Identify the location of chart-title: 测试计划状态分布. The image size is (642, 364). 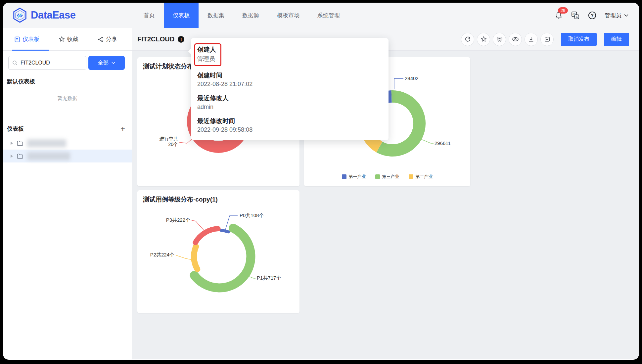
(168, 67).